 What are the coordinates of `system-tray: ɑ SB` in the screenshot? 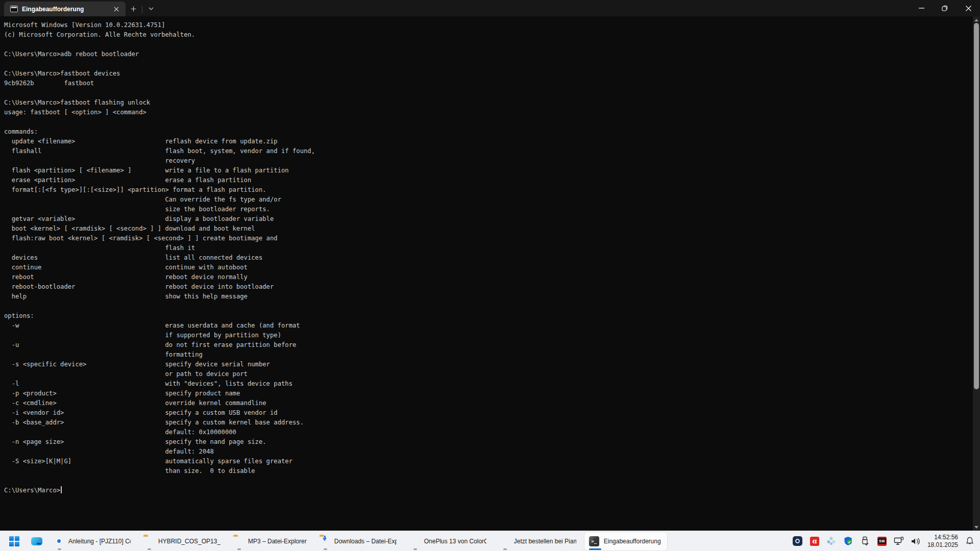 It's located at (884, 541).